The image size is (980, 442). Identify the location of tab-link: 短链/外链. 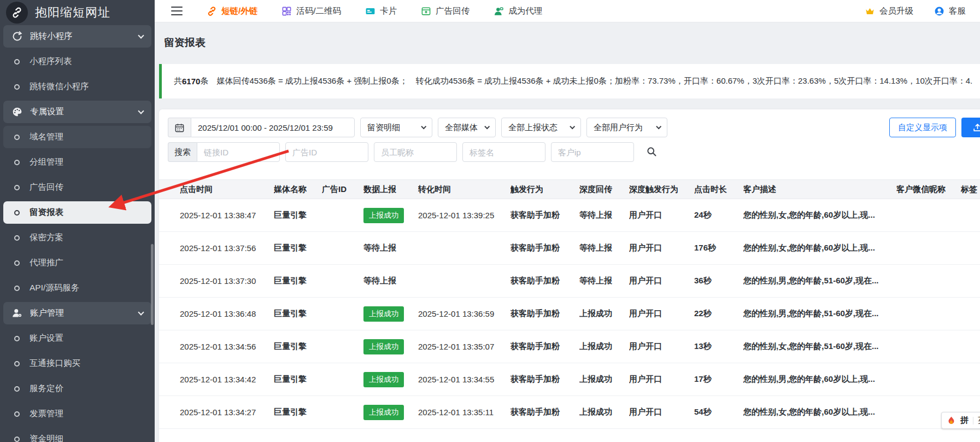
(232, 11).